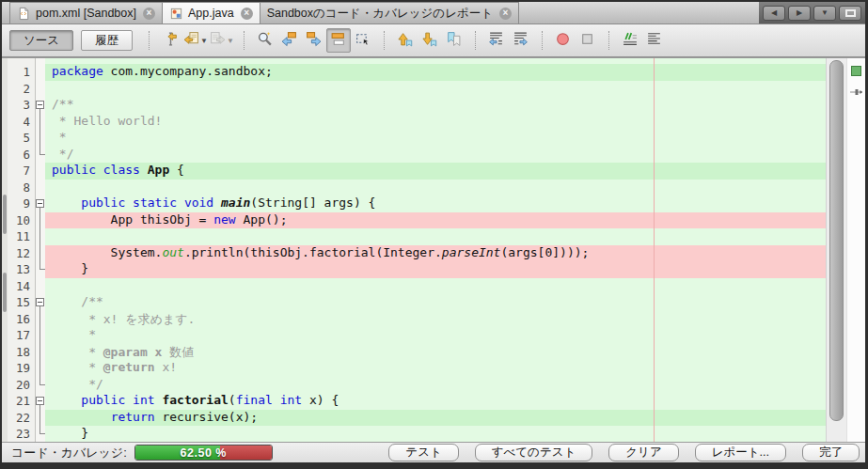 The image size is (868, 469). What do you see at coordinates (40, 250) in the screenshot?
I see `code-fold-column` at bounding box center [40, 250].